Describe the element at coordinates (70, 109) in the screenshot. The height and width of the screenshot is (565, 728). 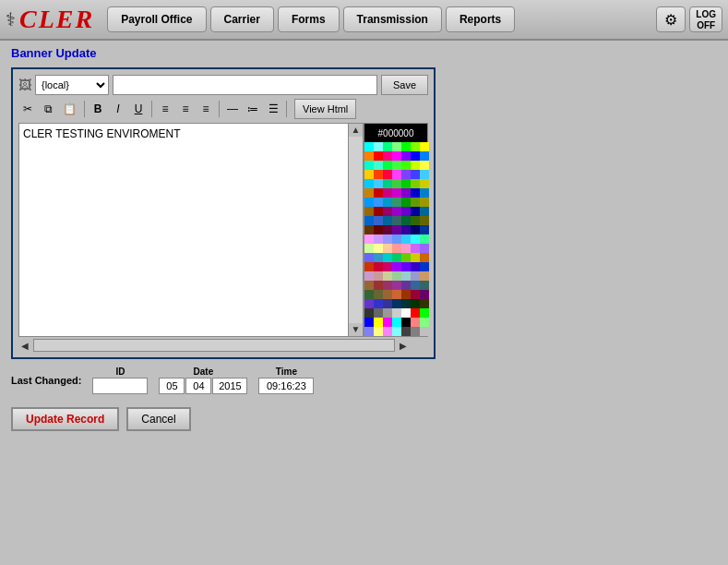
I see `paste-button: 📋` at that location.